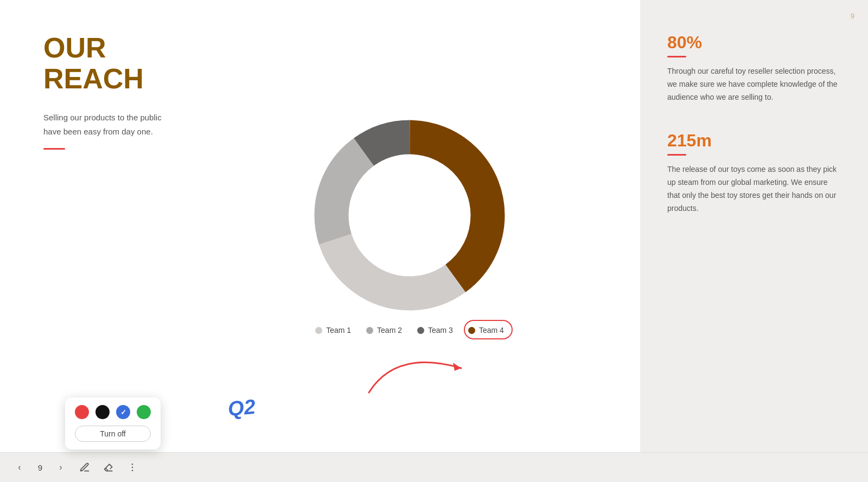 The height and width of the screenshot is (482, 868). Describe the element at coordinates (144, 412) in the screenshot. I see `color-dot-green` at that location.